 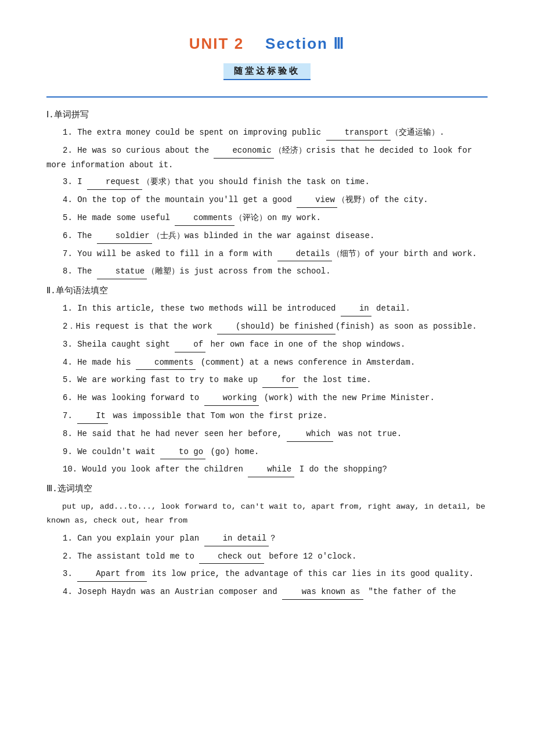 I want to click on fill-2-5: for, so click(x=280, y=381).